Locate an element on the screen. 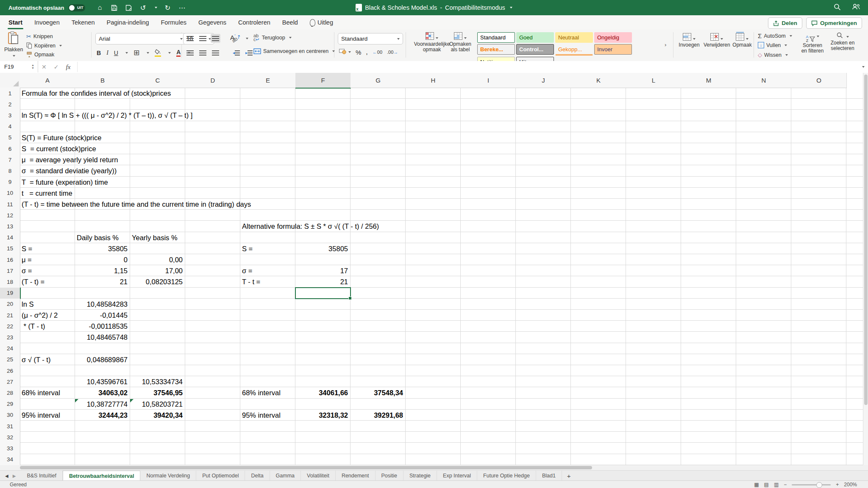 The width and height of the screenshot is (868, 488). format-cells-button: Opmaak is located at coordinates (742, 41).